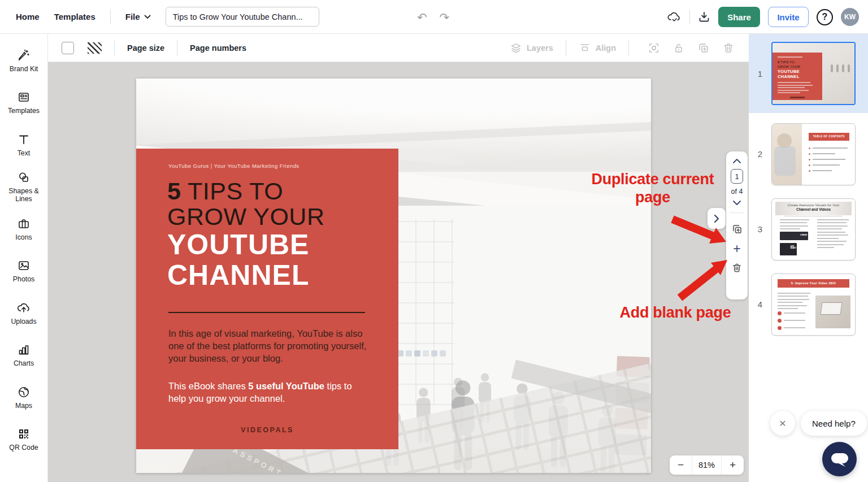 This screenshot has width=868, height=482. What do you see at coordinates (737, 192) in the screenshot?
I see `page-count-label: of 4` at bounding box center [737, 192].